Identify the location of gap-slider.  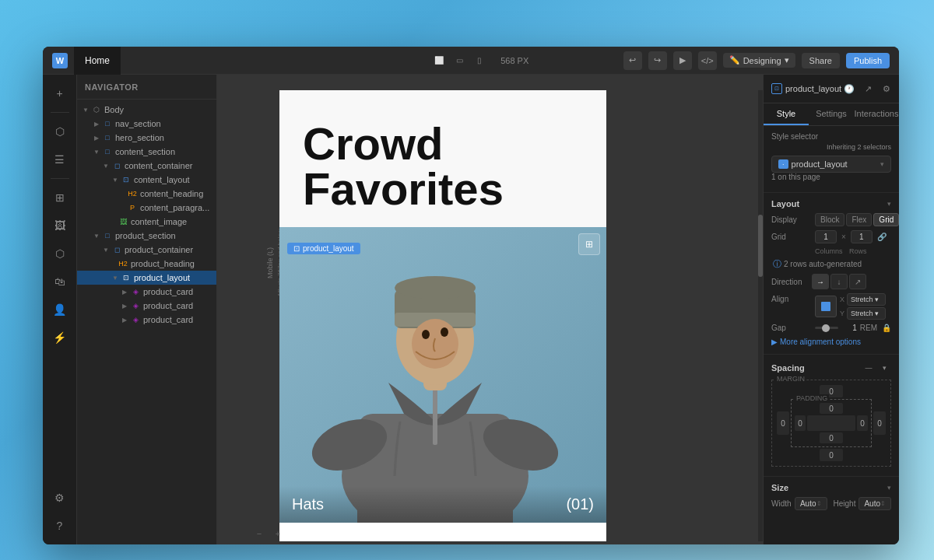
(827, 328).